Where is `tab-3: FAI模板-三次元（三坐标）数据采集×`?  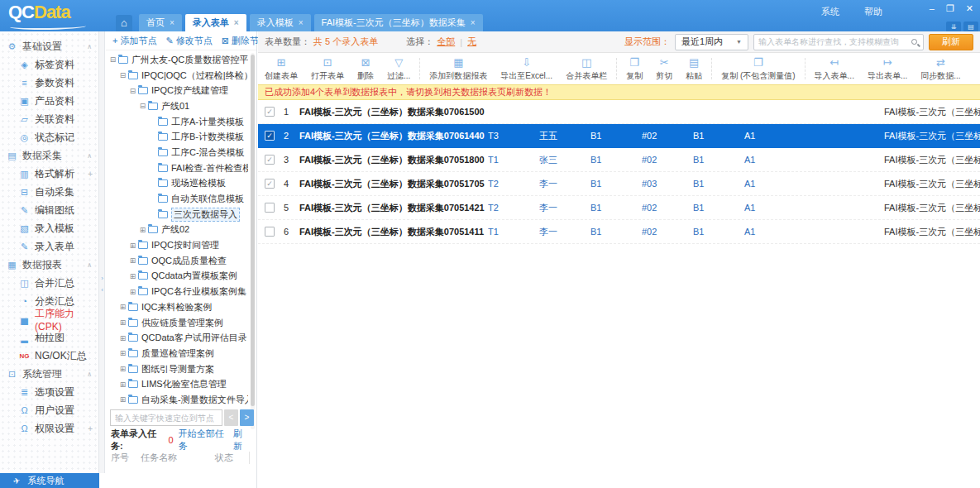 tab-3: FAI模板-三次元（三坐标）数据采集× is located at coordinates (399, 23).